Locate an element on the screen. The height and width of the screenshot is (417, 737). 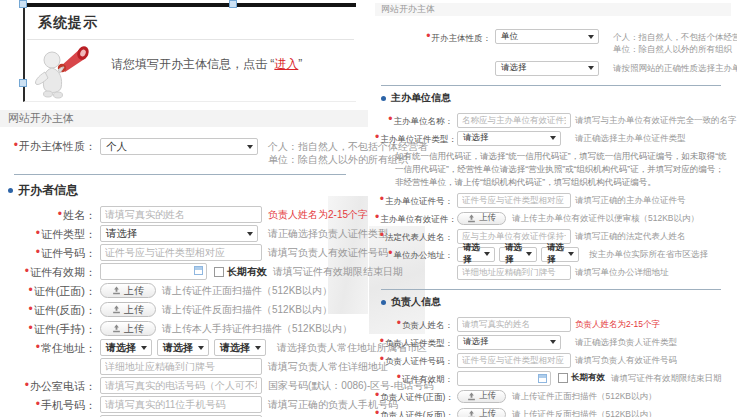
principal-cert-number-row: •负责人证件号码：请填写负责人有效证件号码 is located at coordinates (556, 360).